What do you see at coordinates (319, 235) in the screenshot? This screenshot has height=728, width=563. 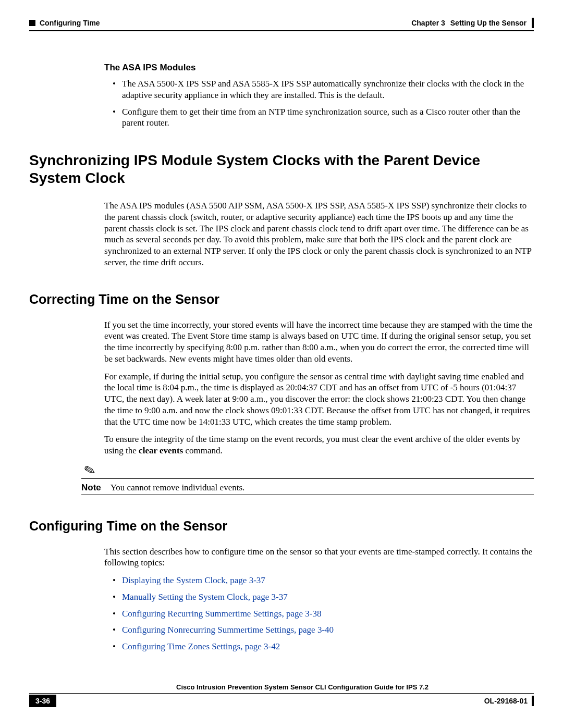 I see `sync-body: The ASA IPS modules (ASA 5500 AIP SSM, A…` at bounding box center [319, 235].